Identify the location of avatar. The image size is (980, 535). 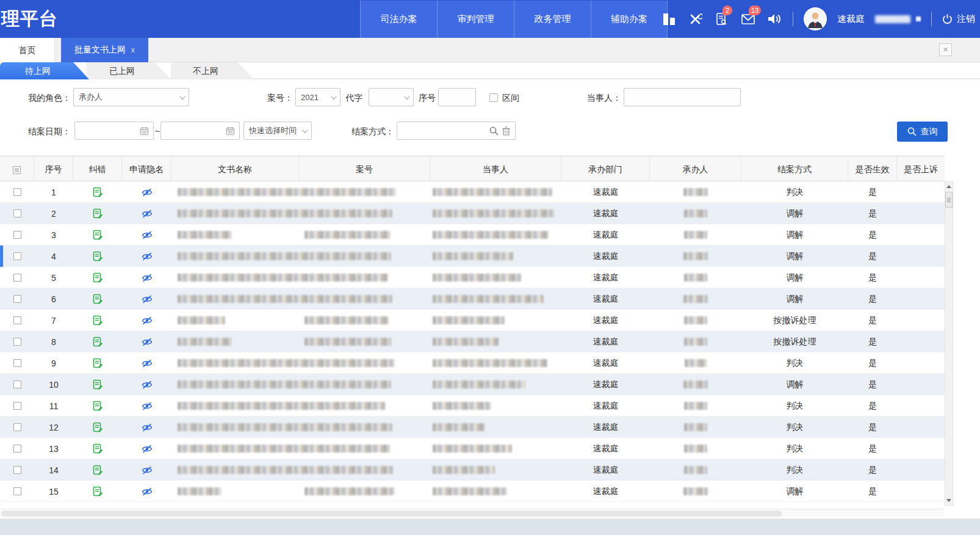
(815, 19).